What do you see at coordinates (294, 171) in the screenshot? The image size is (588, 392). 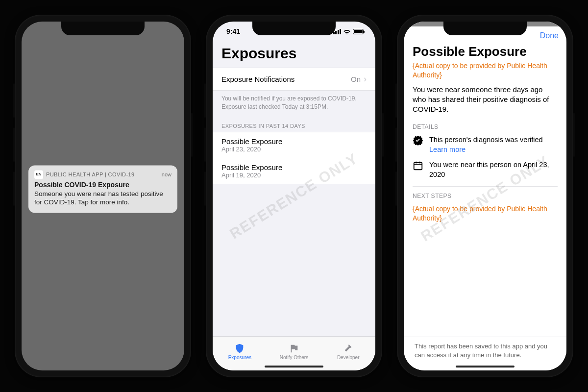 I see `exposure-list-item: Possible Exposure April 19, 2020` at bounding box center [294, 171].